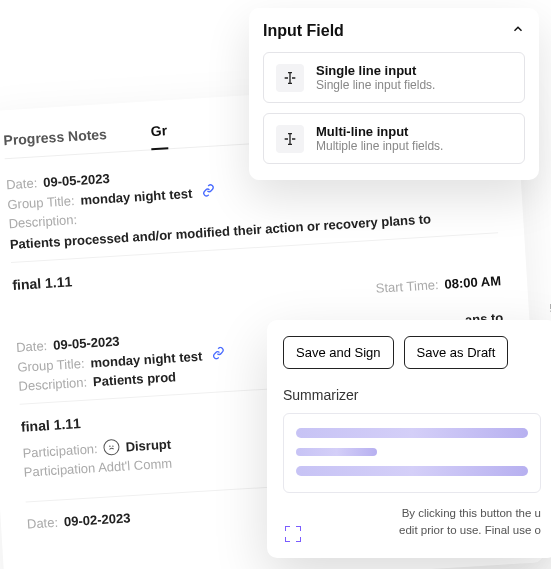 The height and width of the screenshot is (569, 551). What do you see at coordinates (380, 146) in the screenshot?
I see `option-subtitle: Multiple line input fields.` at bounding box center [380, 146].